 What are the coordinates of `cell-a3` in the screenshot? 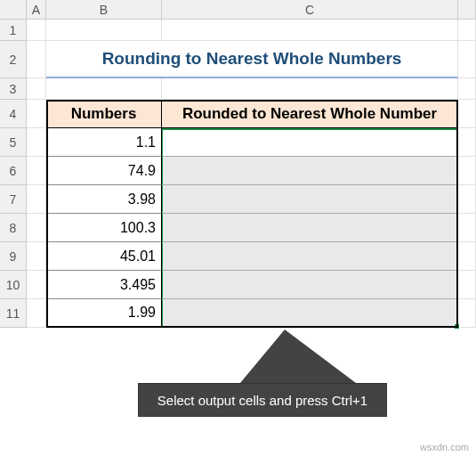 It's located at (36, 89).